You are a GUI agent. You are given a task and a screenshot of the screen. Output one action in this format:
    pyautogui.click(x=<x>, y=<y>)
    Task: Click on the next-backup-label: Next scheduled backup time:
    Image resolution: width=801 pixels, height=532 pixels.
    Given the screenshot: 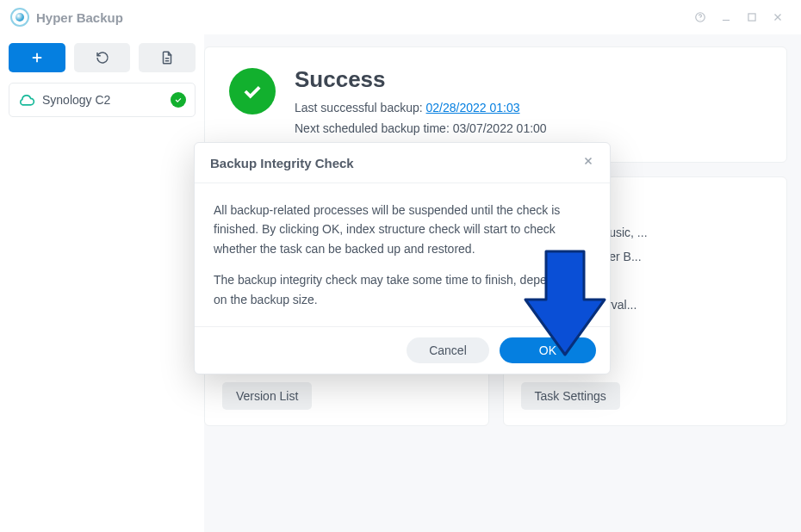 What is the action you would take?
    pyautogui.click(x=374, y=128)
    